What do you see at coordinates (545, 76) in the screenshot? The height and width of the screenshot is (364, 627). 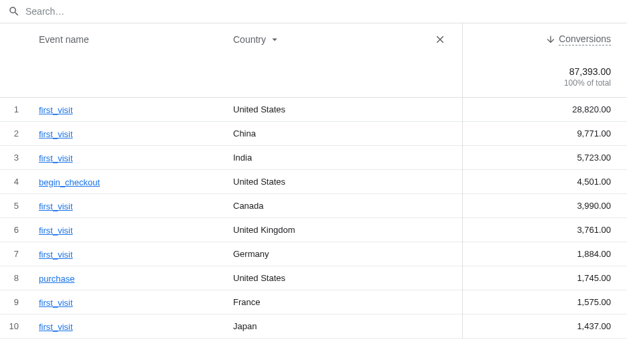 I see `summary-row: 87,393.00 100% of total` at bounding box center [545, 76].